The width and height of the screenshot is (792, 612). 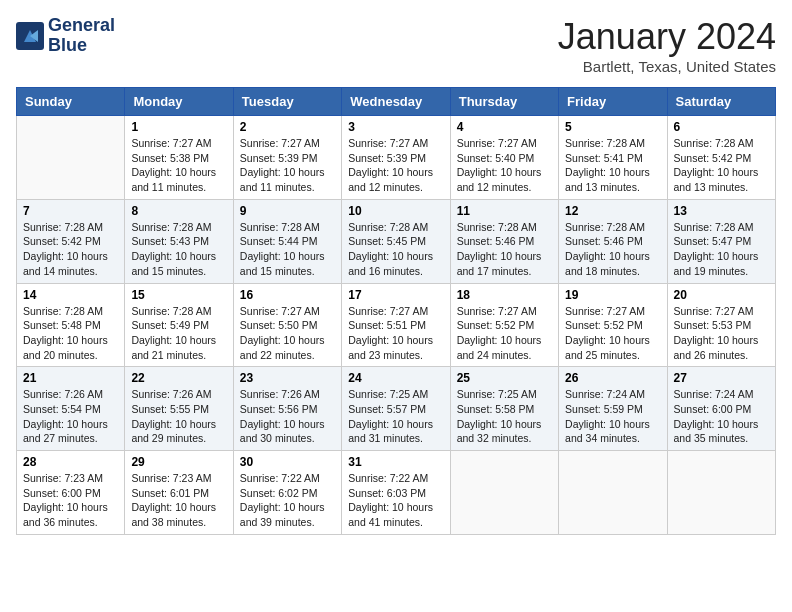 I want to click on calendar-header-row: SundayMondayTuesdayWednesdayThursdayFrid…, so click(x=396, y=102).